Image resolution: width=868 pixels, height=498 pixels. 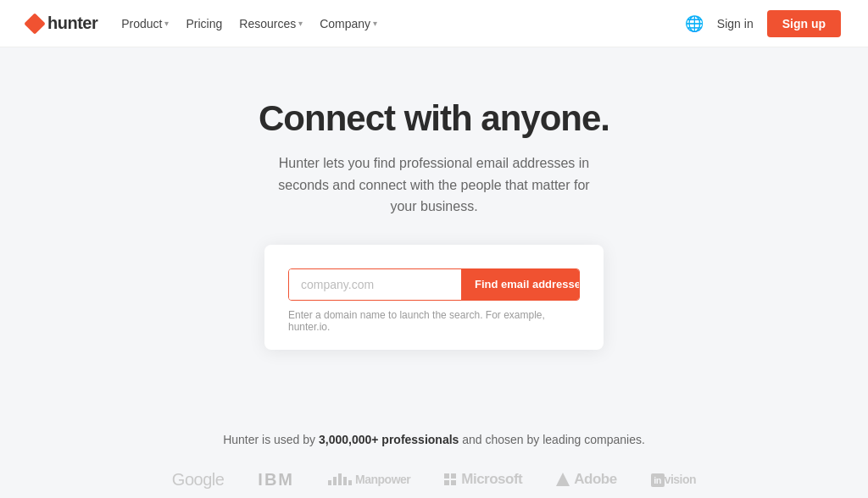 What do you see at coordinates (434, 24) in the screenshot?
I see `navbar: hunter Product ▾ Pricing Resources ▾ Com…` at bounding box center [434, 24].